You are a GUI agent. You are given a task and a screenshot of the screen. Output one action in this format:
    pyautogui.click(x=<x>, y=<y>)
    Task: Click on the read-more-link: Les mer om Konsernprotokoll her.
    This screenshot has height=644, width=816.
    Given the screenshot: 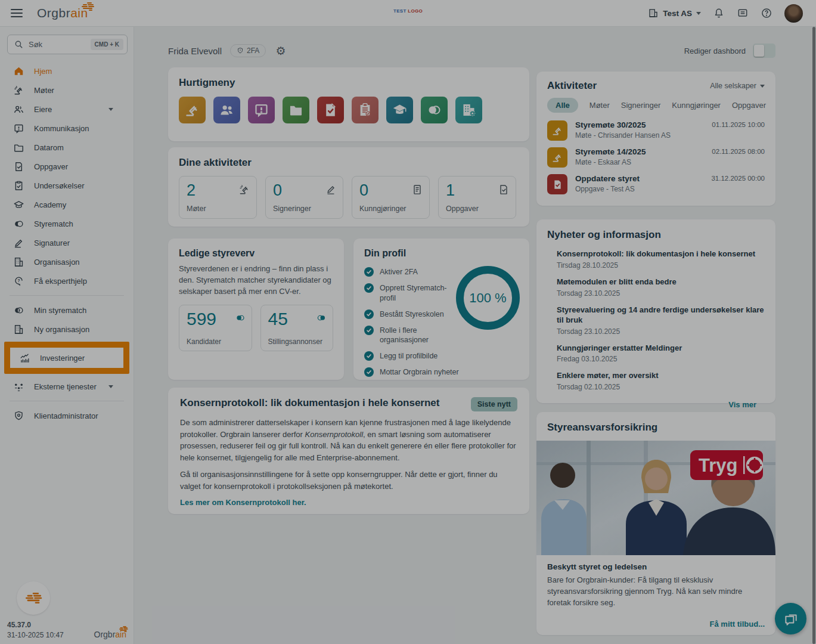 What is the action you would take?
    pyautogui.click(x=243, y=502)
    